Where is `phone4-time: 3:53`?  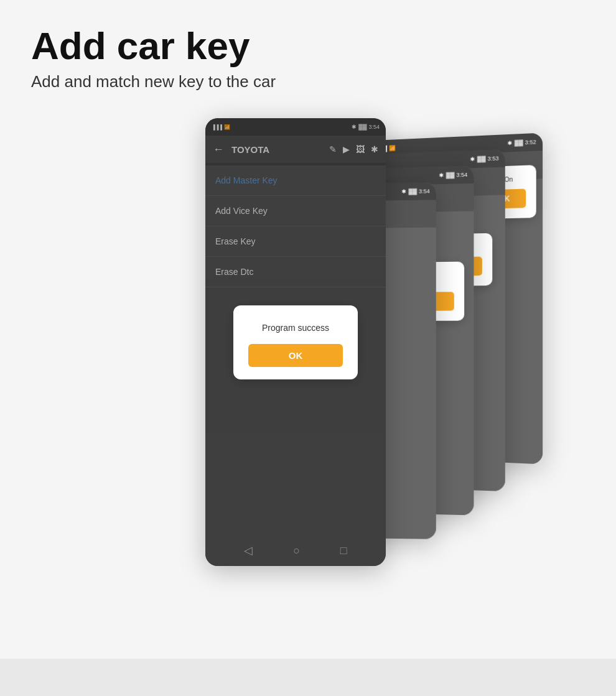
phone4-time: 3:53 is located at coordinates (493, 158).